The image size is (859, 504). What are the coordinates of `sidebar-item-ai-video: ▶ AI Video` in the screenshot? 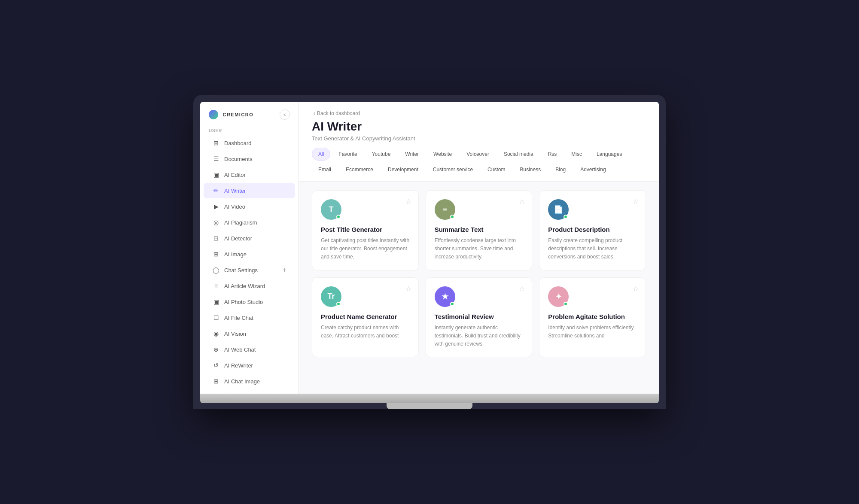 It's located at (249, 206).